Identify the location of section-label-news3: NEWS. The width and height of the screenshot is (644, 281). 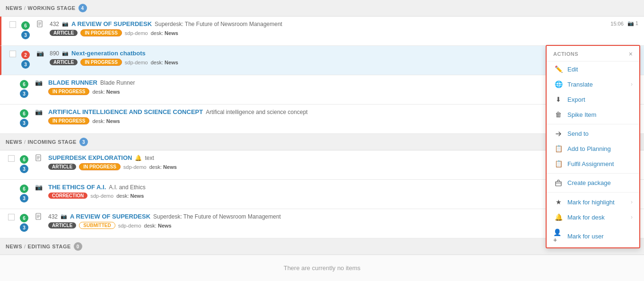
(14, 246).